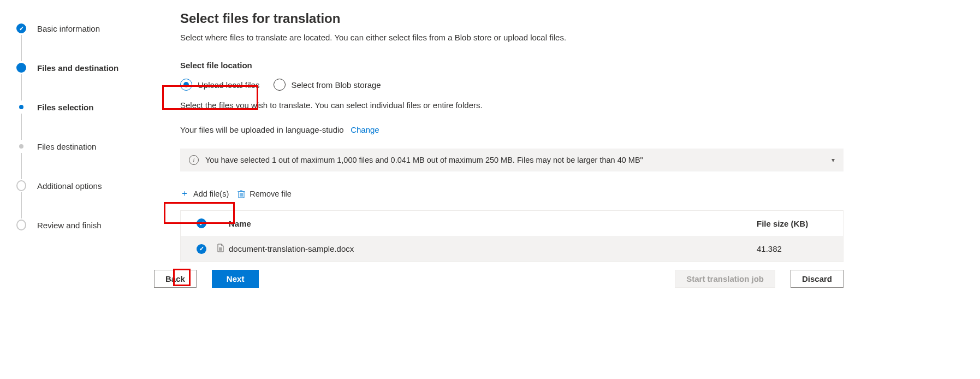 This screenshot has height=379, width=980. Describe the element at coordinates (69, 28) in the screenshot. I see `step-label: Basic information` at that location.